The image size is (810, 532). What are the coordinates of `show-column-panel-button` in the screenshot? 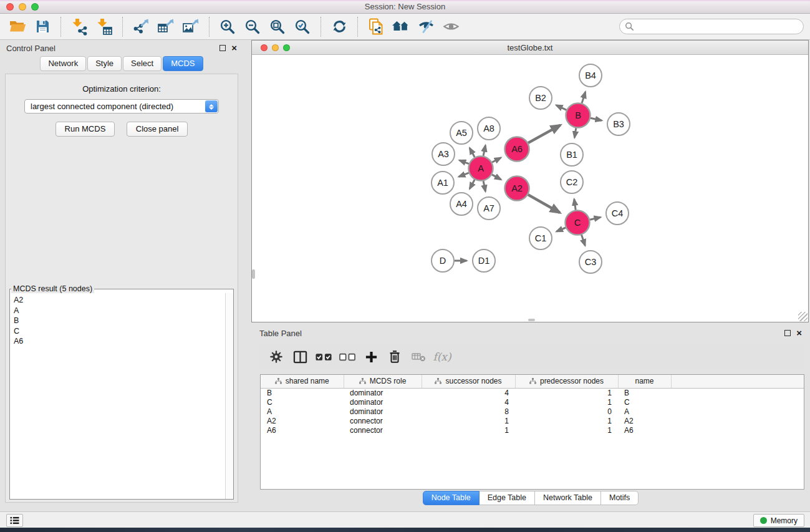 It's located at (300, 357).